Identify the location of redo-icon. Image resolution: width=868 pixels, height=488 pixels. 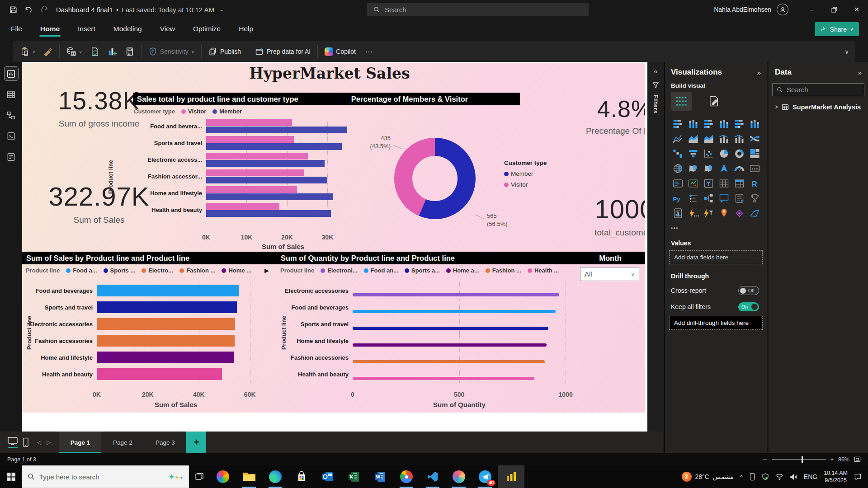
(44, 9).